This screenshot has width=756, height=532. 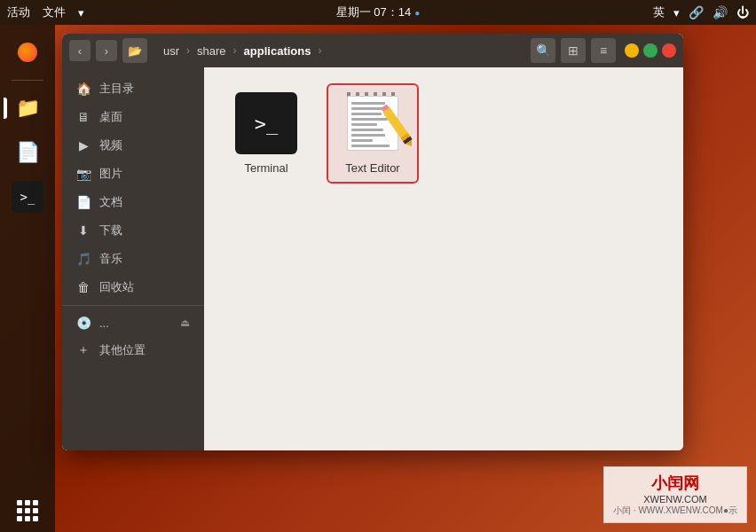 I want to click on taskbar-terminal: >_, so click(x=28, y=197).